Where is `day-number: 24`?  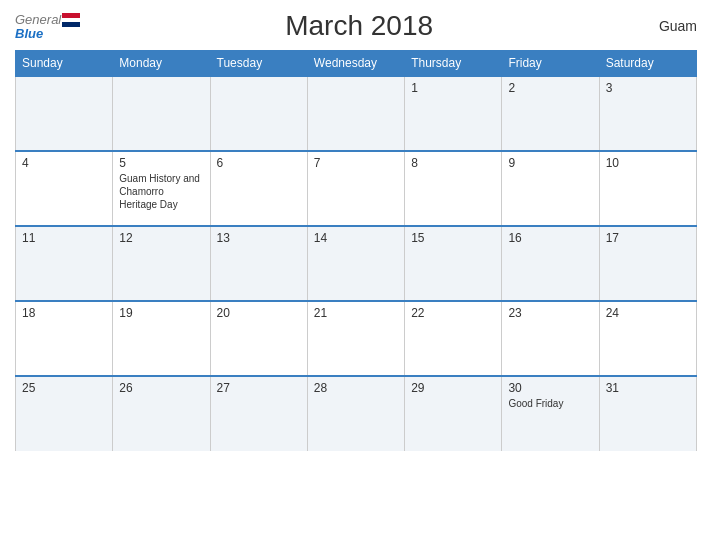 day-number: 24 is located at coordinates (648, 313).